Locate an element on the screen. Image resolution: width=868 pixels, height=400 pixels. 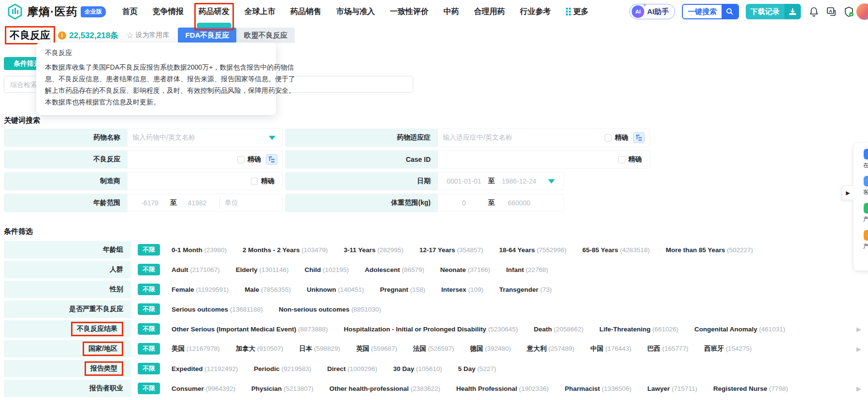
quick-search-button: 一键搜索 is located at coordinates (710, 12).